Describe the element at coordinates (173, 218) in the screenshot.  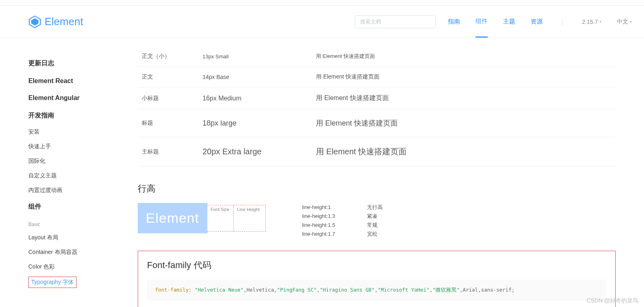
I see `lineheight-sample: Element` at that location.